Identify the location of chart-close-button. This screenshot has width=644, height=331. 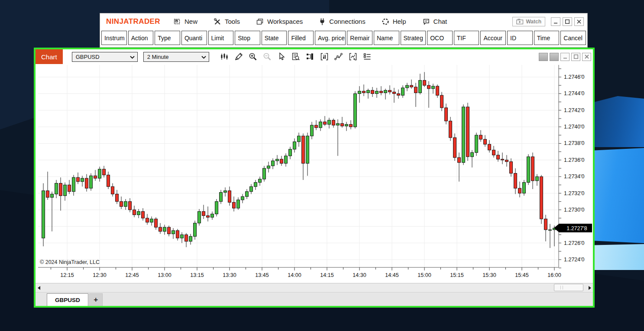
(586, 57).